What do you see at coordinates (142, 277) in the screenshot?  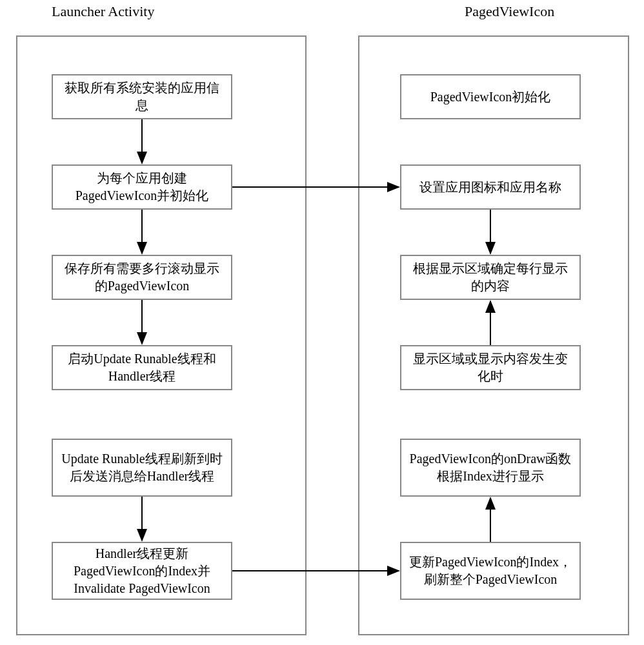 I see `left-node-3: 保存所有需要多行滚动显示的PagedViewIcon` at bounding box center [142, 277].